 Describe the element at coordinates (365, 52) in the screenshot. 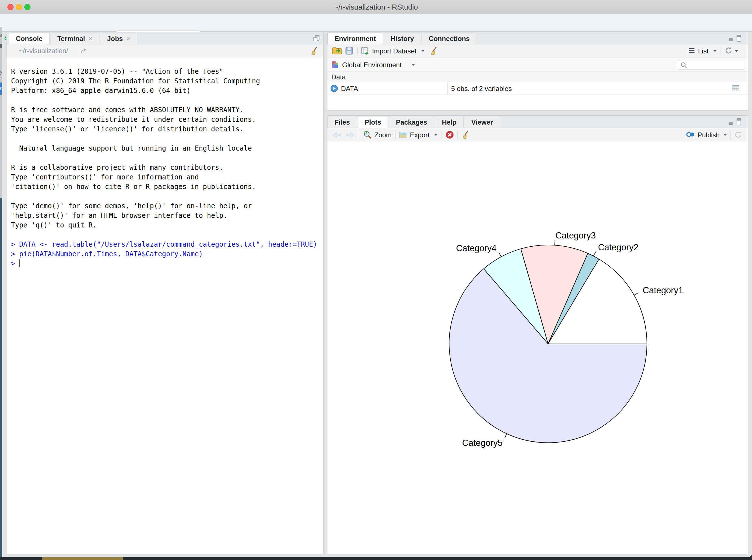

I see `import-dataset-icon` at that location.